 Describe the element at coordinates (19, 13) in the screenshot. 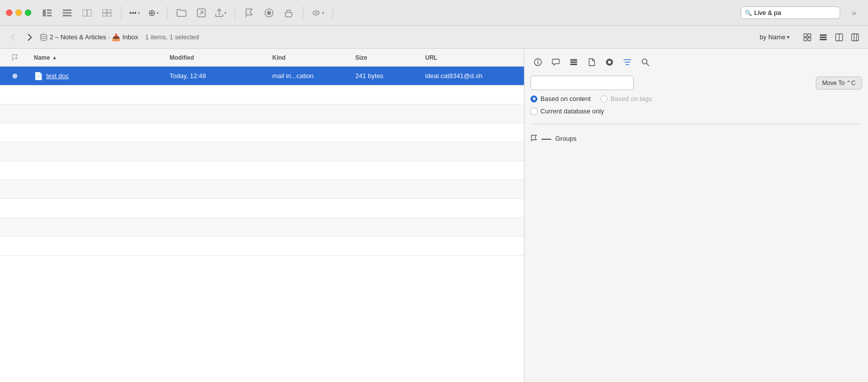

I see `traffic-lights` at that location.